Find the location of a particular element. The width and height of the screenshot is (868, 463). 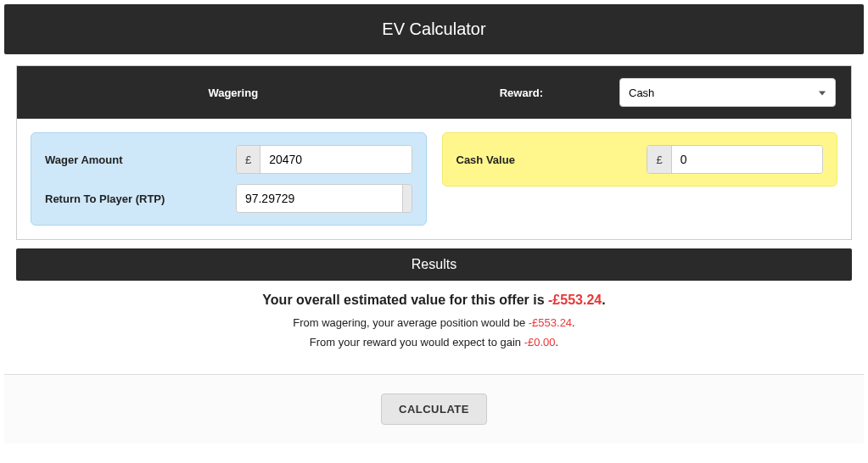

reward-select: Cash is located at coordinates (728, 92).